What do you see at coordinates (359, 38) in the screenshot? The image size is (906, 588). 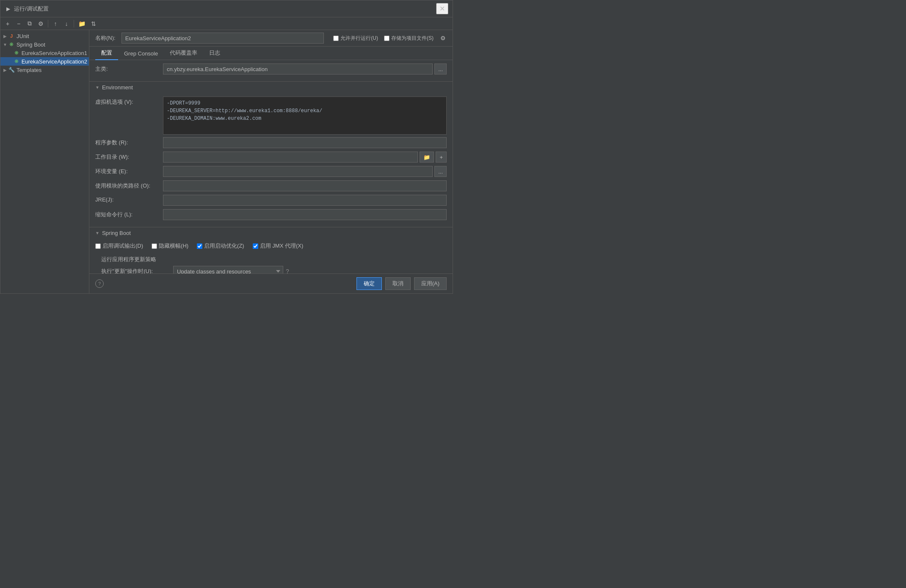 I see `allow-parallel-label: 允许并行运行(U)` at bounding box center [359, 38].